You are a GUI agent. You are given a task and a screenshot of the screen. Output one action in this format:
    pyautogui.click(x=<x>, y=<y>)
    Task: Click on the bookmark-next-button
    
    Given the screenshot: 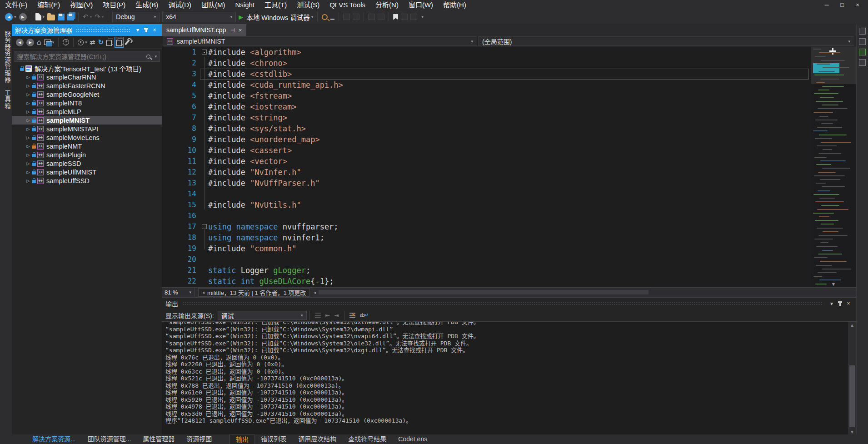 What is the action you would take?
    pyautogui.click(x=414, y=17)
    